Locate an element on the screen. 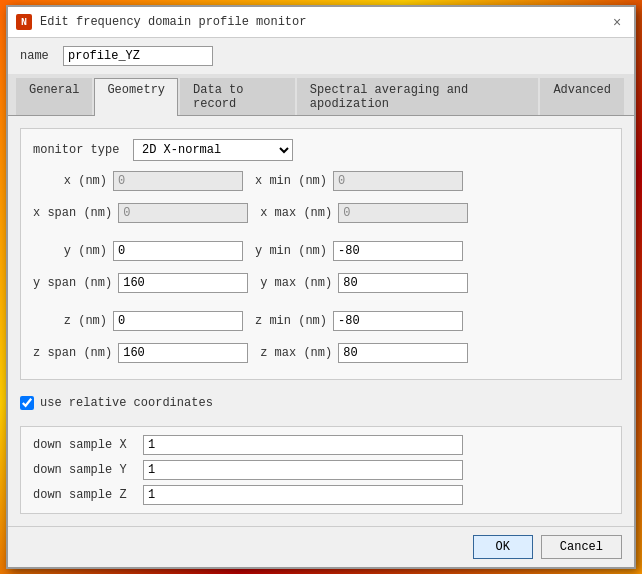  z-span-input is located at coordinates (183, 353).